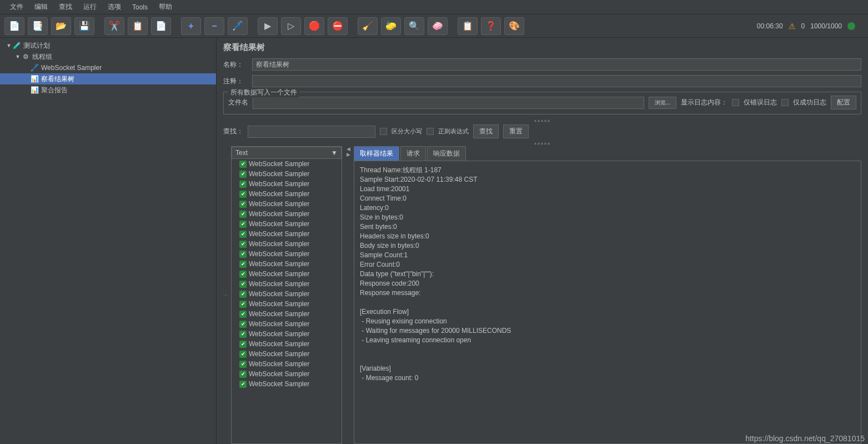  Describe the element at coordinates (114, 26) in the screenshot. I see `cut-icon: ✂️` at that location.